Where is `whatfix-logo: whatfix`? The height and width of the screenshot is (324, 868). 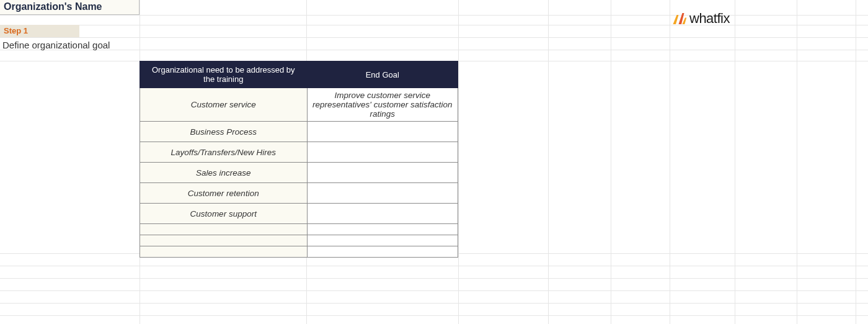
whatfix-logo: whatfix is located at coordinates (701, 19).